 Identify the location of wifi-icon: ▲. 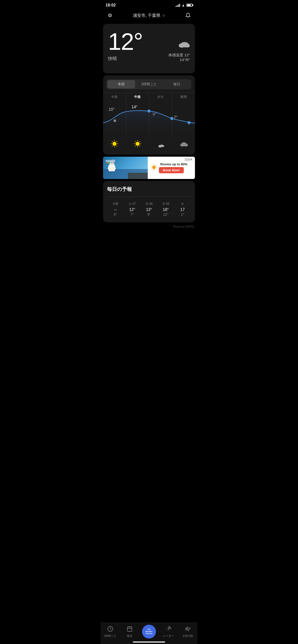
(183, 5).